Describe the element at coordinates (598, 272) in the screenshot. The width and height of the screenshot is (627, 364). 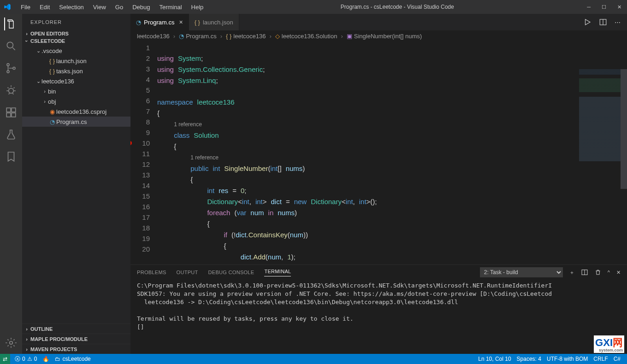
I see `kill-terminal-icon` at that location.